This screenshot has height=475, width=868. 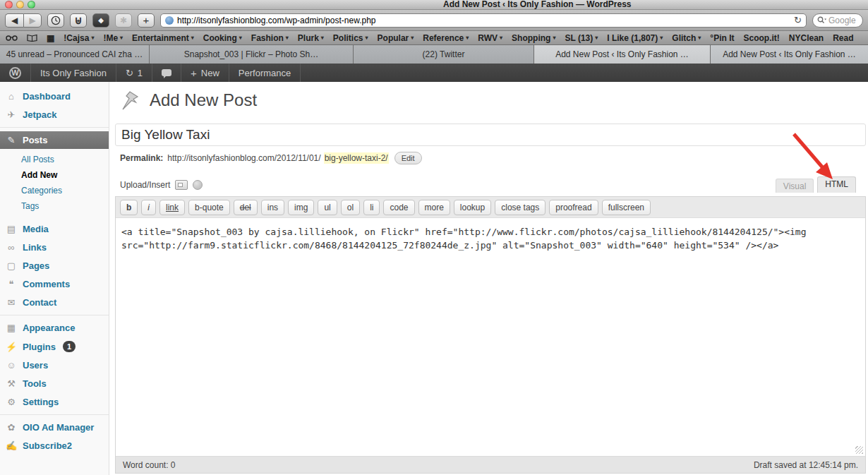 What do you see at coordinates (128, 208) in the screenshot?
I see `qt-b: b` at bounding box center [128, 208].